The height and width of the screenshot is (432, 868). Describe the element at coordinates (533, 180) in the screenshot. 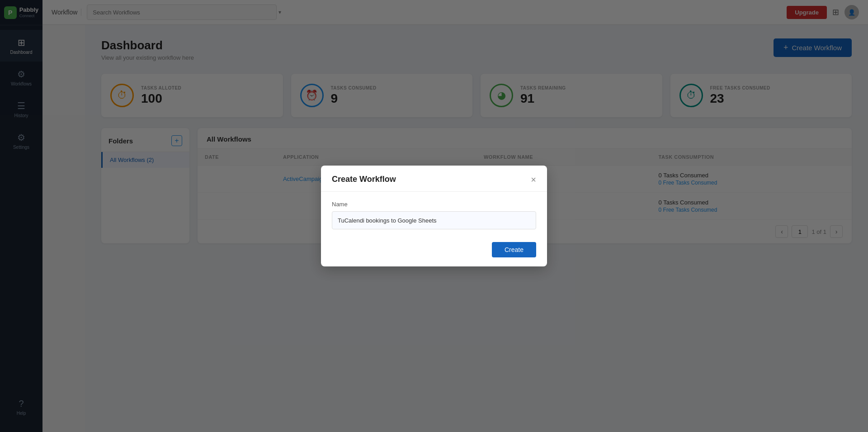

I see `modal-close-button: ×` at that location.